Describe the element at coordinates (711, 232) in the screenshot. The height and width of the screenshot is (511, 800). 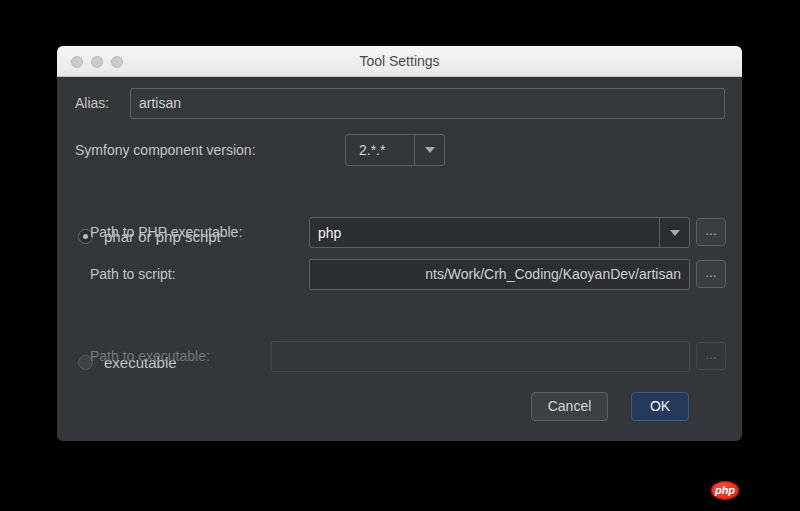
I see `php-executable-browse-button: …` at that location.